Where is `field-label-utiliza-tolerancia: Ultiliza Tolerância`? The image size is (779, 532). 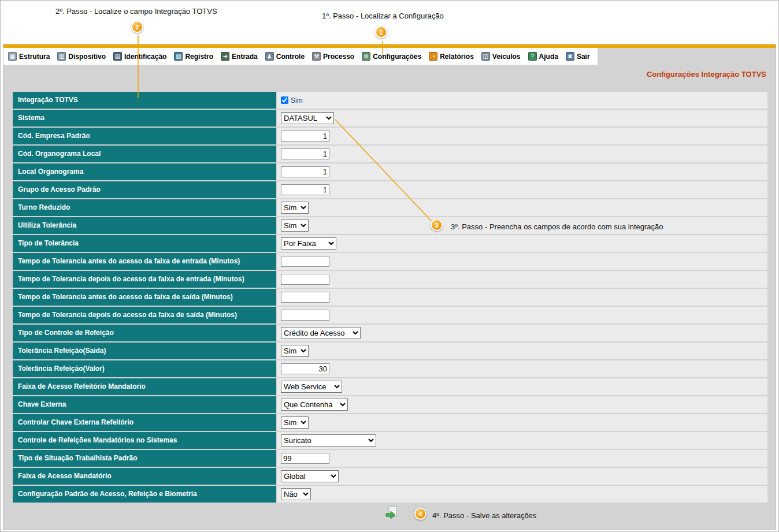
field-label-utiliza-tolerancia: Ultiliza Tolerância is located at coordinates (144, 225).